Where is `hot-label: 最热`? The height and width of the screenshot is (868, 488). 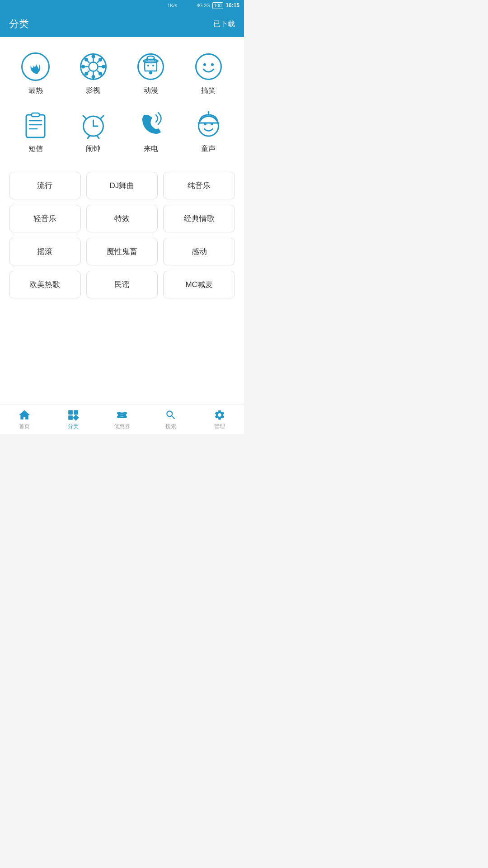
hot-label: 最热 is located at coordinates (36, 90).